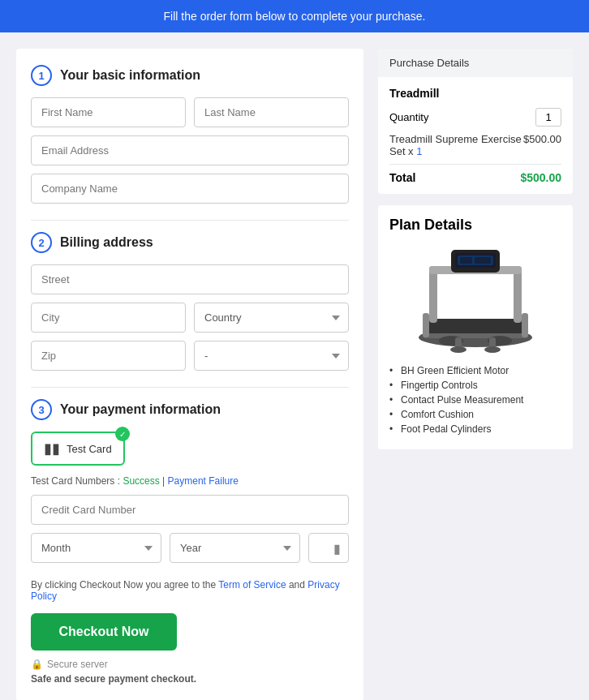 Image resolution: width=589 pixels, height=700 pixels. Describe the element at coordinates (475, 400) in the screenshot. I see `plan-features-list: BH Green Efficient MotorFingertip Contro…` at that location.